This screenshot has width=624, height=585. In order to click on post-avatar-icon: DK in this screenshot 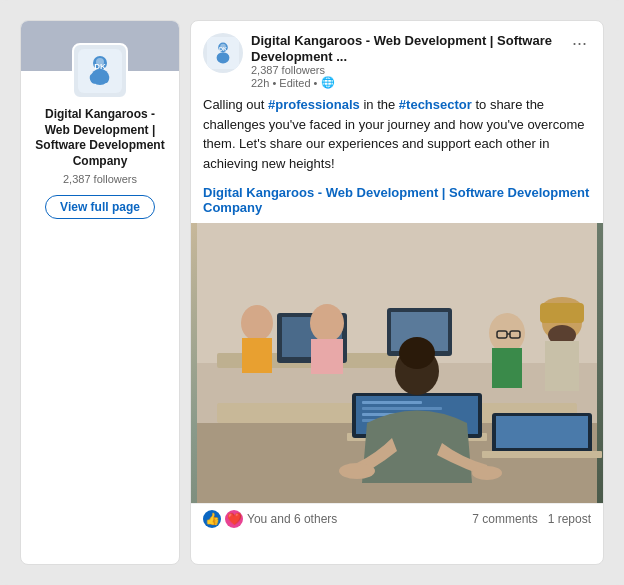, I will do `click(223, 53)`.